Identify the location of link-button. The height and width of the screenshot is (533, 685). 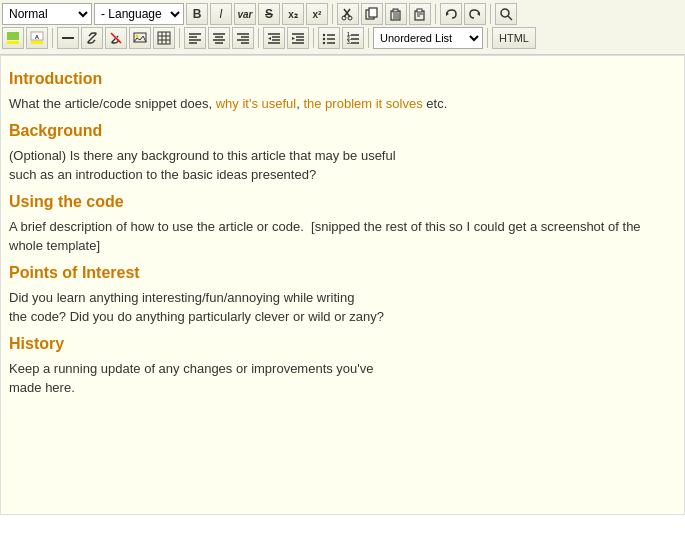
(92, 38).